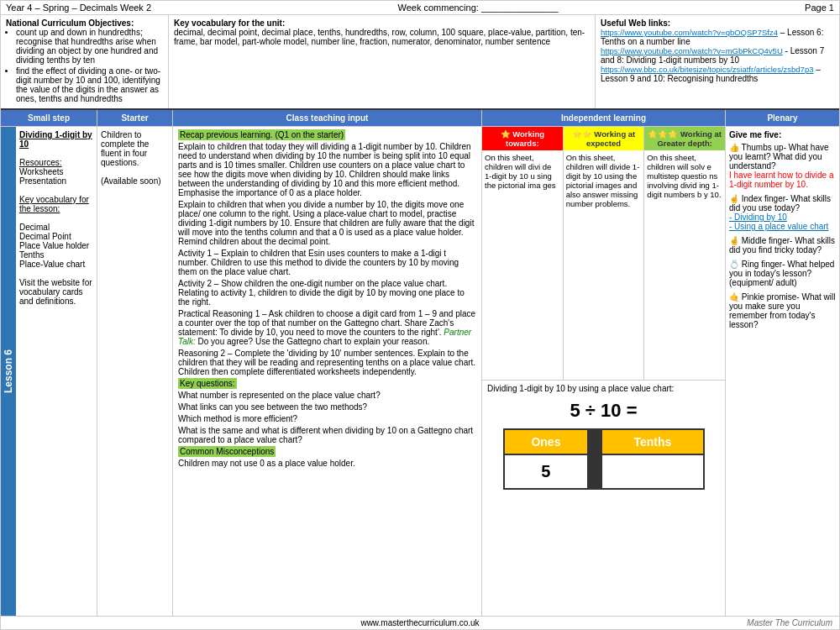  I want to click on ind-header-towards: ⭐ Working towards:, so click(522, 139).